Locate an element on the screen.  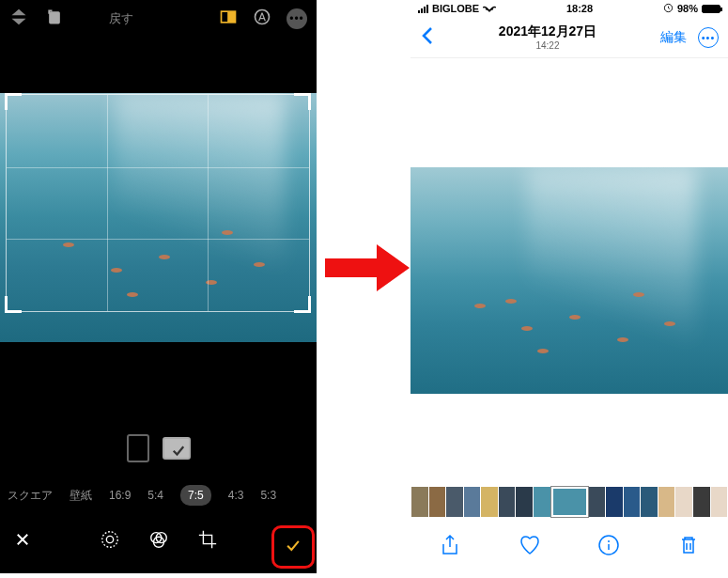
share-icon is located at coordinates (450, 547).